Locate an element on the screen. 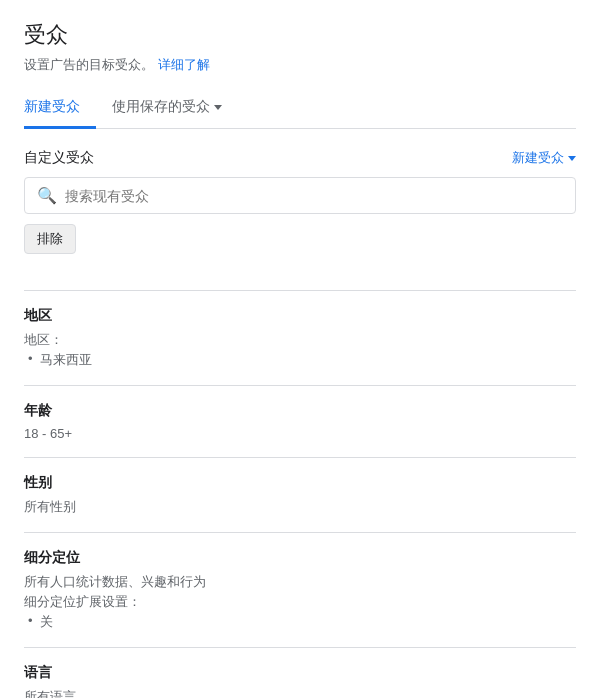 Image resolution: width=600 pixels, height=698 pixels. subtitle-text: 设置广告的目标受众。 is located at coordinates (89, 64).